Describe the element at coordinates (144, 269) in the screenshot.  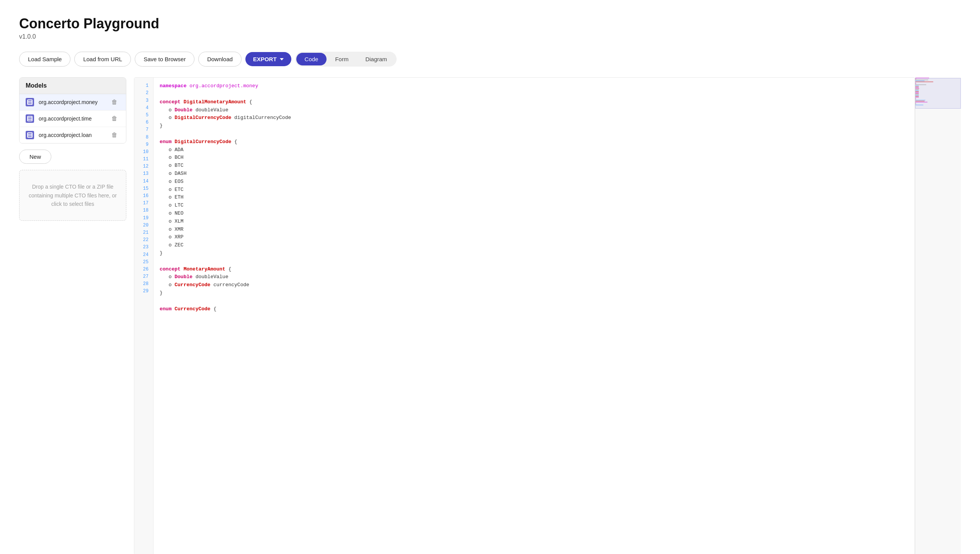
I see `line-number: 26` at that location.